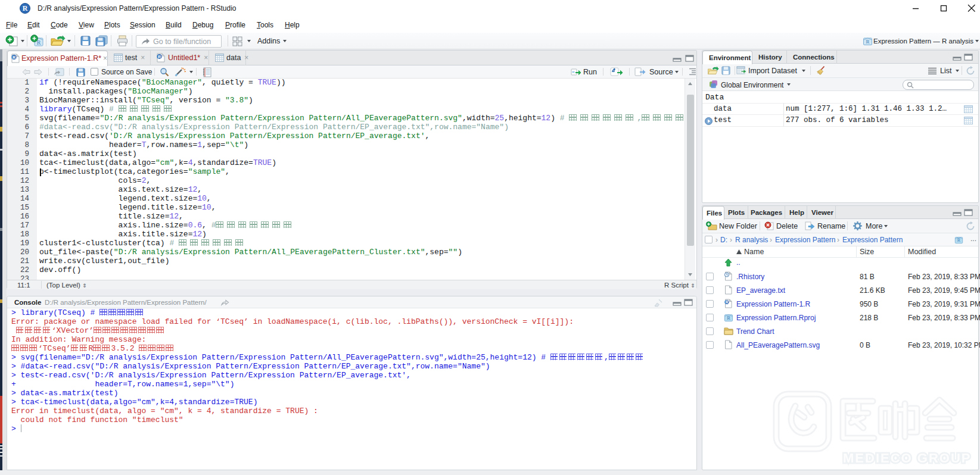 The height and width of the screenshot is (475, 980). I want to click on svg-text: MEDIECO GROUP, so click(907, 458).